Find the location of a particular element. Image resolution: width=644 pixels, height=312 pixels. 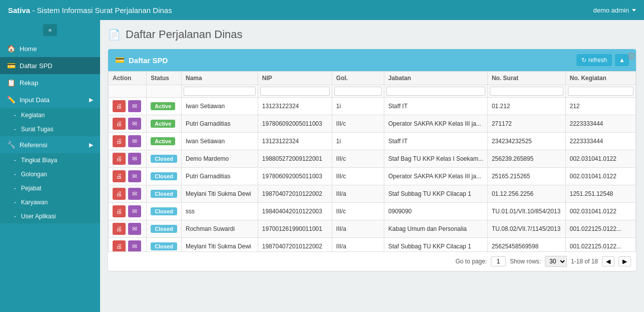

print-button-5: 🖨 is located at coordinates (119, 194).